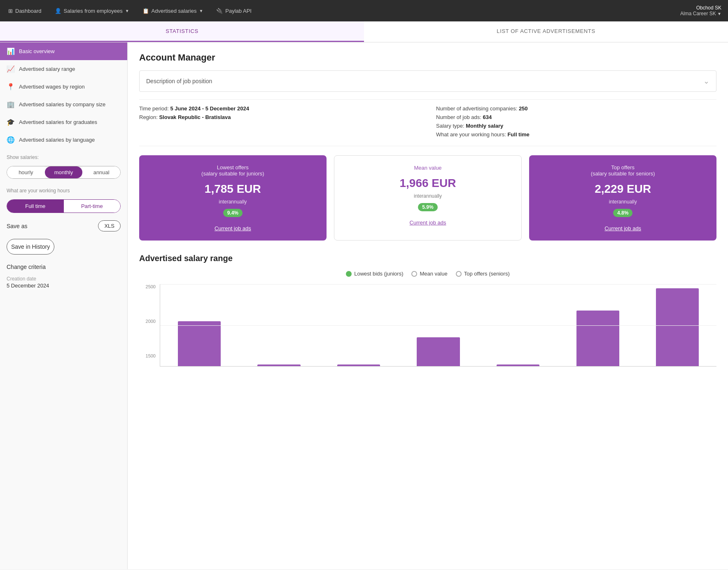 Image resolution: width=728 pixels, height=570 pixels. Describe the element at coordinates (364, 11) in the screenshot. I see `top-navigation: ⊞ Dashboard 👤 Salaries from employees ▼ …` at that location.